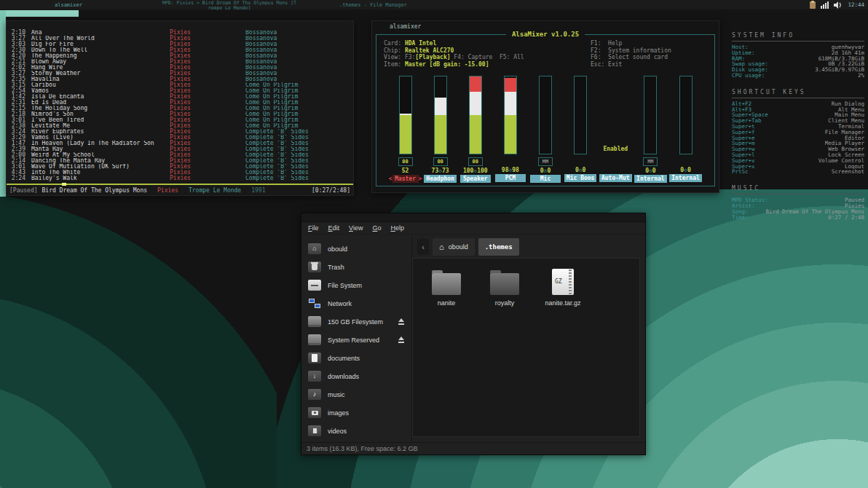 The width and height of the screenshot is (868, 488). I want to click on sidebar-item-label: videos, so click(337, 431).